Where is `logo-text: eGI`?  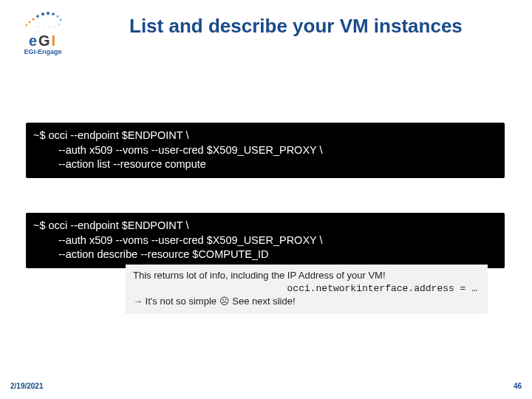 logo-text: eGI is located at coordinates (43, 41).